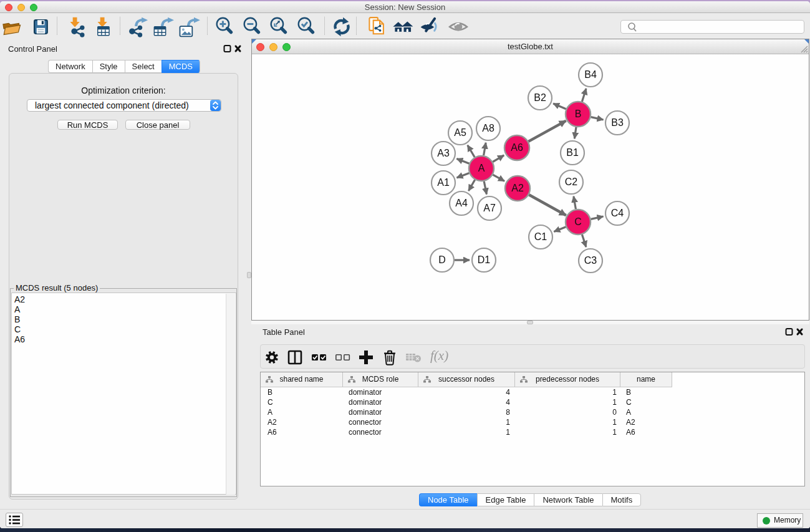  What do you see at coordinates (591, 261) in the screenshot?
I see `svg-text: C3` at bounding box center [591, 261].